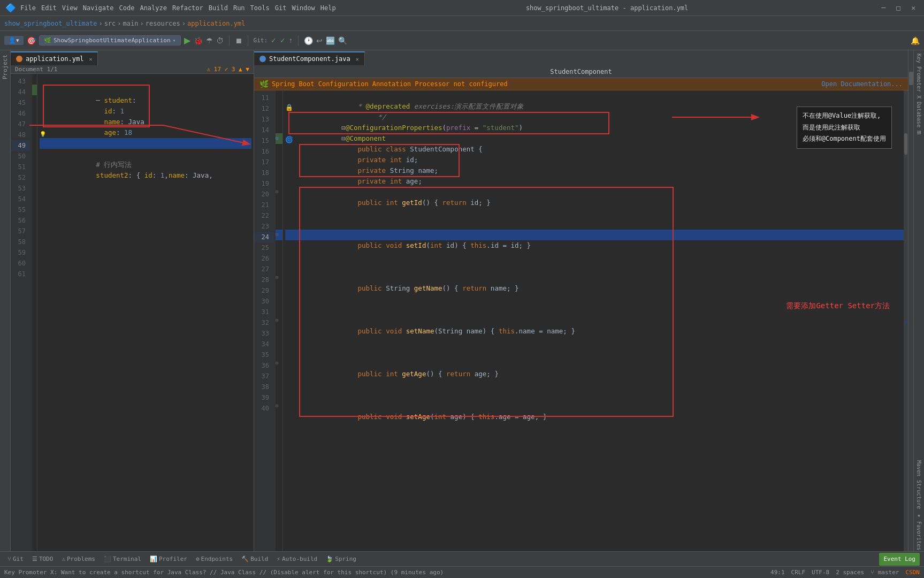  What do you see at coordinates (153, 8) in the screenshot?
I see `menu-analyze: Analyze` at bounding box center [153, 8].